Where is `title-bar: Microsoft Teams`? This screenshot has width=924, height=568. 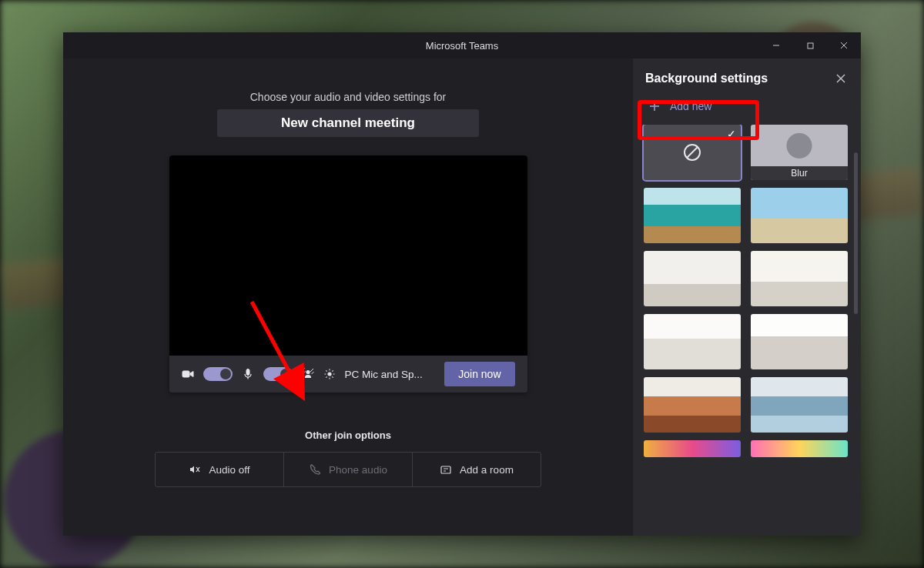 title-bar: Microsoft Teams is located at coordinates (462, 45).